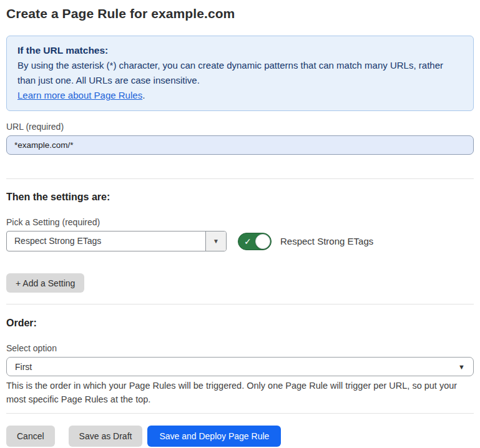 The width and height of the screenshot is (480, 448). I want to click on info-box-body: By using the asterisk (*) character, you…, so click(240, 73).